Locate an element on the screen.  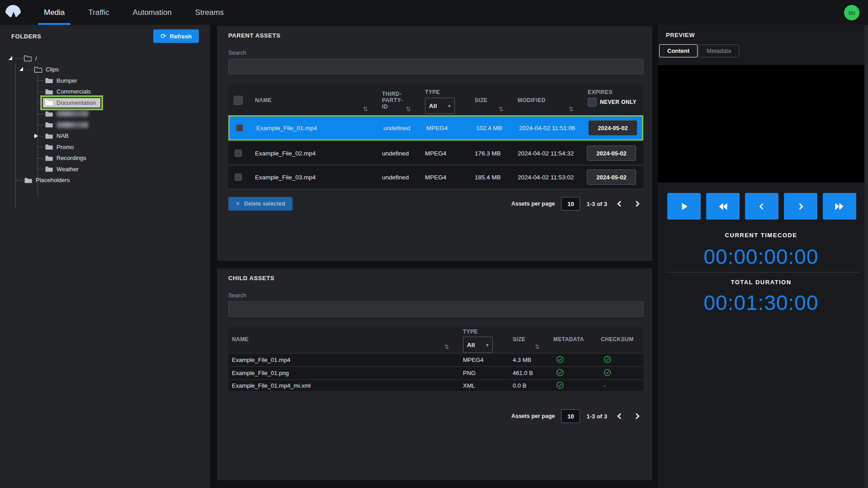
playback-controls is located at coordinates (762, 206).